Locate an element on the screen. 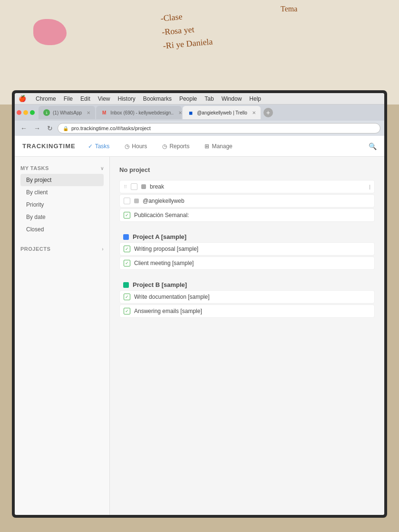 This screenshot has width=399, height=532. menu-bookmarks: Bookmarks is located at coordinates (157, 99).